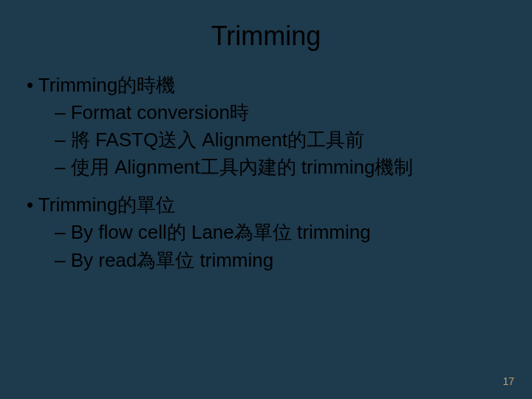  Describe the element at coordinates (280, 260) in the screenshot. I see `subbullet-by-read: By read為單位 trimming` at that location.